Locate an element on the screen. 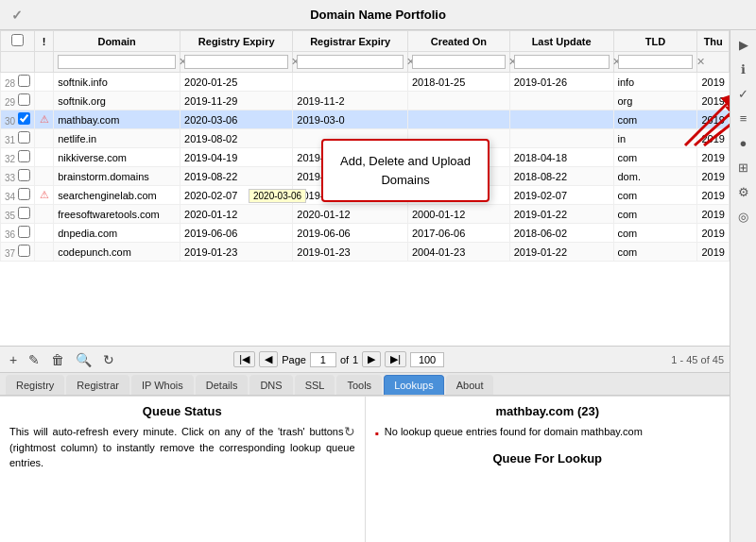 Image resolution: width=756 pixels, height=542 pixels. tab-lookups: Lookups is located at coordinates (414, 385).